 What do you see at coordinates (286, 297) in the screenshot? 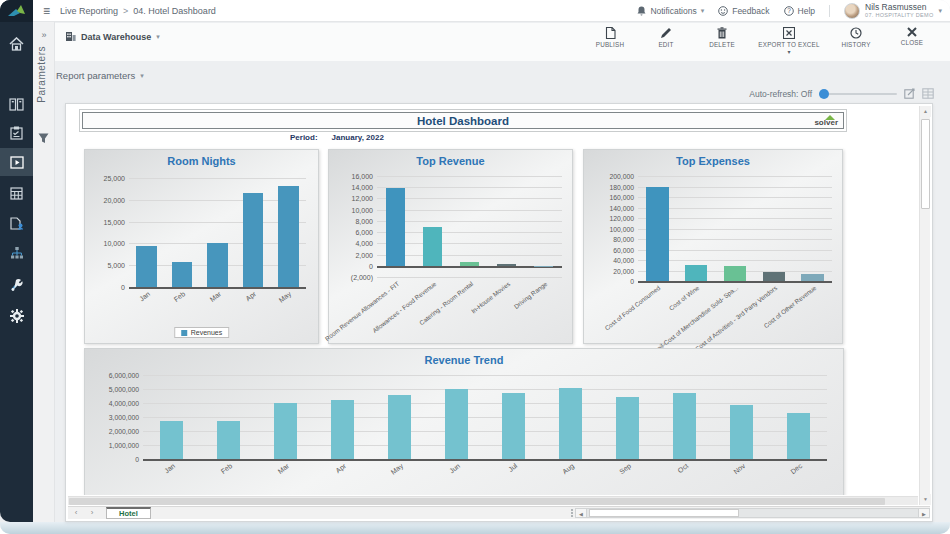
I see `x-tick-label: May` at bounding box center [286, 297].